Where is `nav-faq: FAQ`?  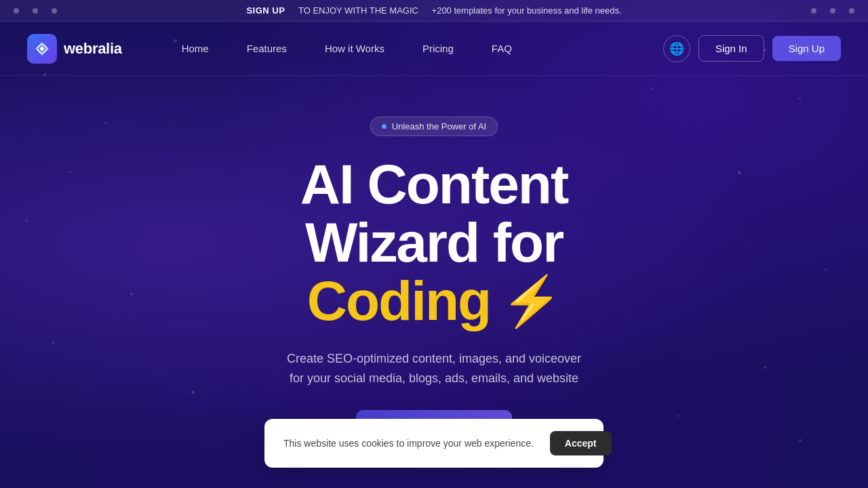
nav-faq: FAQ is located at coordinates (502, 49).